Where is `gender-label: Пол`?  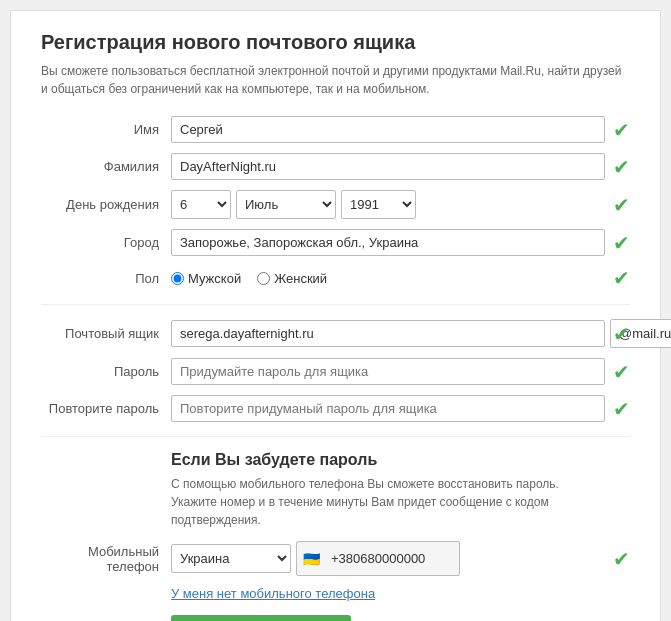
gender-label: Пол is located at coordinates (106, 278).